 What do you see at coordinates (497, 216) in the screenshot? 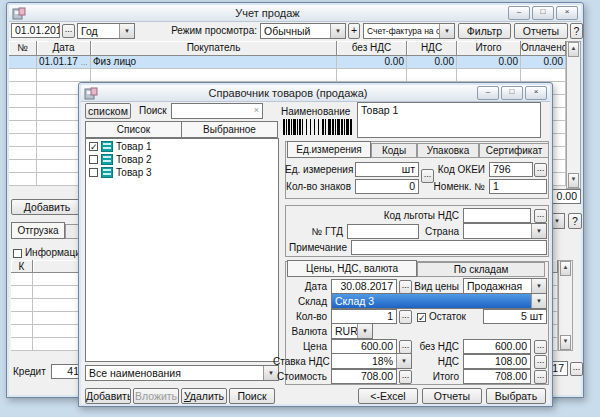
I see `vat-benefit-field` at bounding box center [497, 216].